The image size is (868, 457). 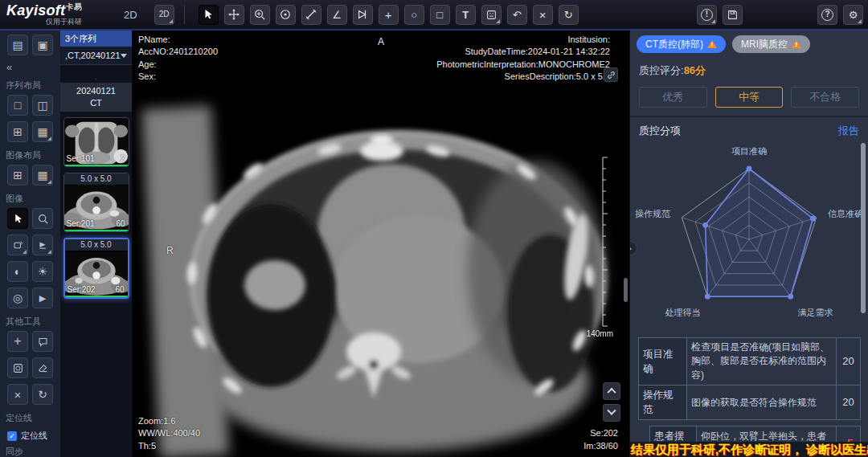 I want to click on reset-tool-button: ↻, so click(x=43, y=394).